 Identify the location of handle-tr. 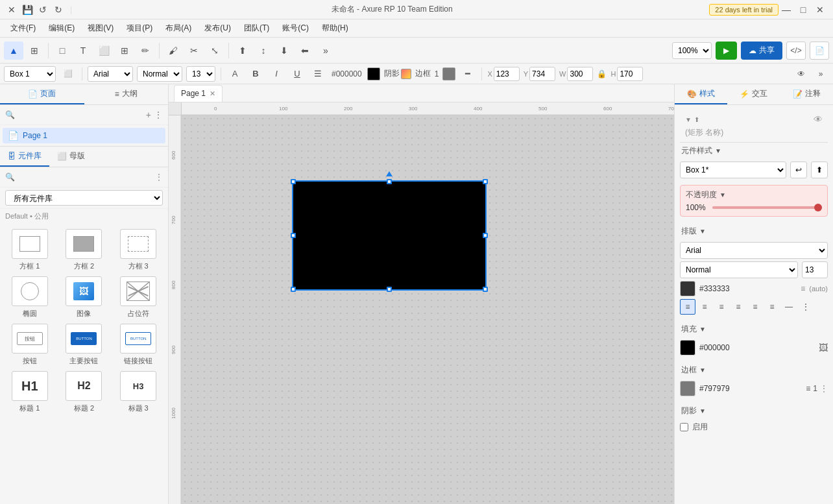
(485, 182).